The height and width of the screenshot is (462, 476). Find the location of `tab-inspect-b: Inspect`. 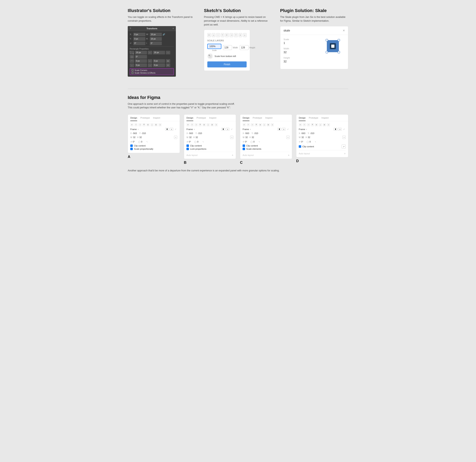

tab-inspect-b: Inspect is located at coordinates (213, 119).